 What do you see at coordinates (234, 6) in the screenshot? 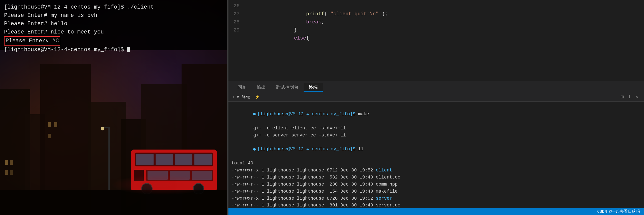
I see `line-number-26: 26` at bounding box center [234, 6].